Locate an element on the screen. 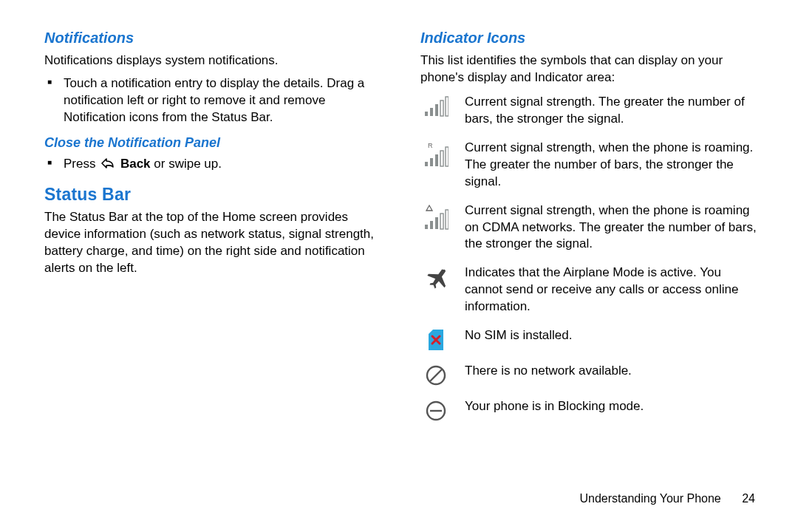 The image size is (798, 532). notifications-bullet: Touch a notification entry to display th… is located at coordinates (214, 100).